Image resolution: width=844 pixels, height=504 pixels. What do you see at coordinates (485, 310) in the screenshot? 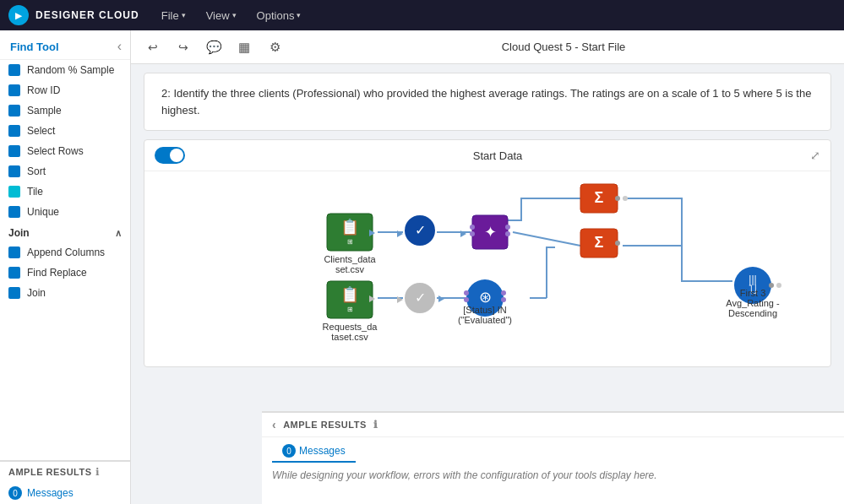
I see `svg-text: [Status] IN` at bounding box center [485, 310].